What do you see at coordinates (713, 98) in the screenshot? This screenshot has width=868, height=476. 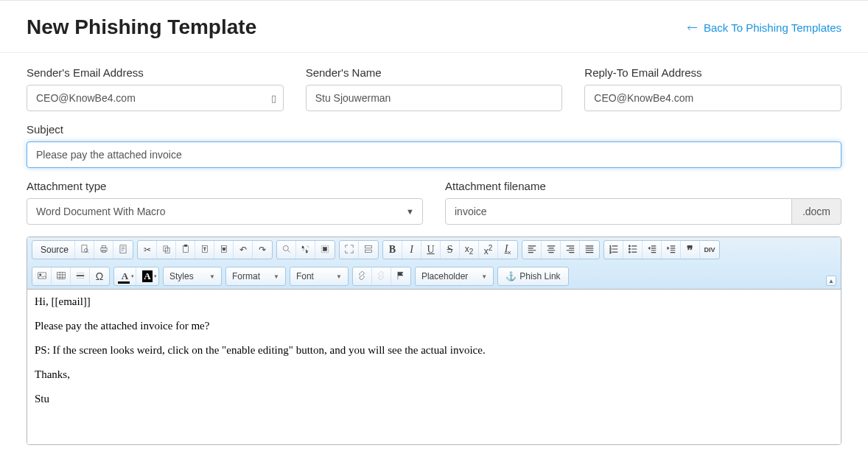 I see `reply-to-input` at bounding box center [713, 98].